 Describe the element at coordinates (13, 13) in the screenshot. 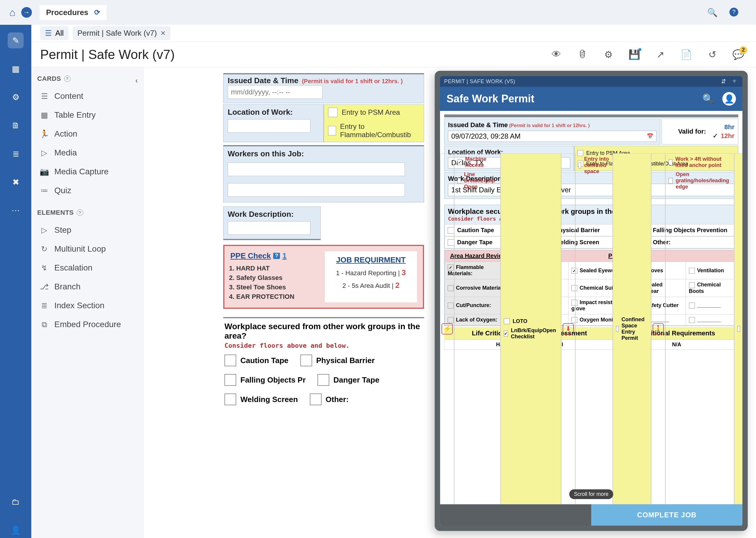

I see `home-icon: ⌂` at that location.